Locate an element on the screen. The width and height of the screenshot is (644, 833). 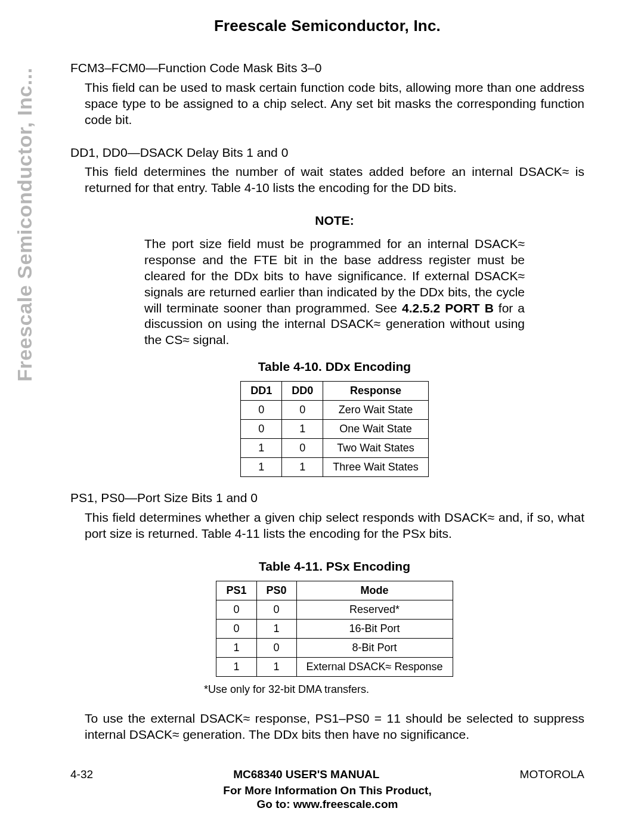
cs-signal: CS≈ is located at coordinates (178, 340).